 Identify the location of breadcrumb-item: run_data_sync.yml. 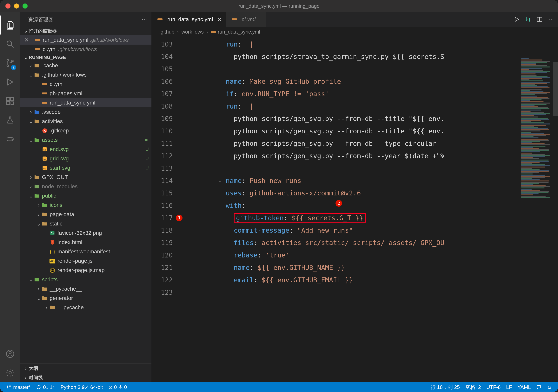
(236, 32).